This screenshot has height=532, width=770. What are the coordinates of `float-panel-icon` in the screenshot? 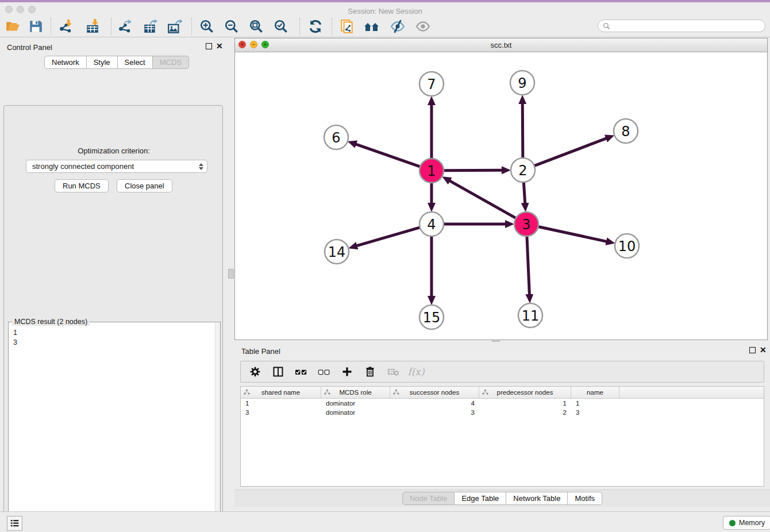 It's located at (209, 46).